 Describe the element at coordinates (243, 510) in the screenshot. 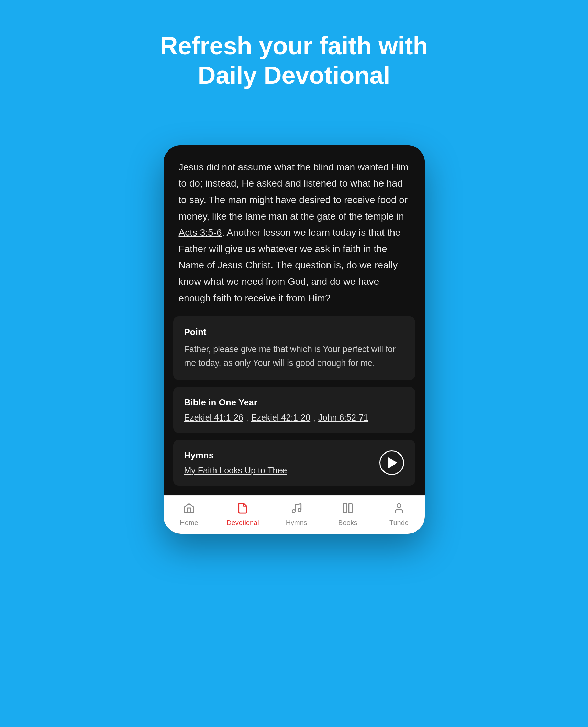

I see `devotional-icon` at that location.